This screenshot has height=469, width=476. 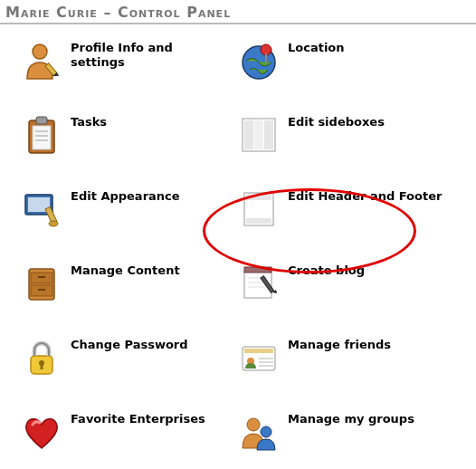 I want to click on id-card-icon, so click(x=259, y=358).